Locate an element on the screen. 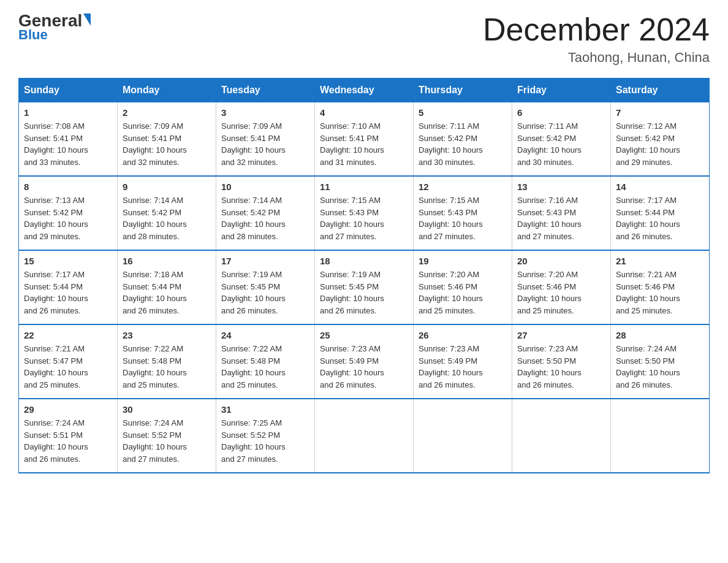 Image resolution: width=728 pixels, height=563 pixels. day-info: Sunrise: 7:23 AM Sunset: 5:49 PM Dayligh… is located at coordinates (364, 367).